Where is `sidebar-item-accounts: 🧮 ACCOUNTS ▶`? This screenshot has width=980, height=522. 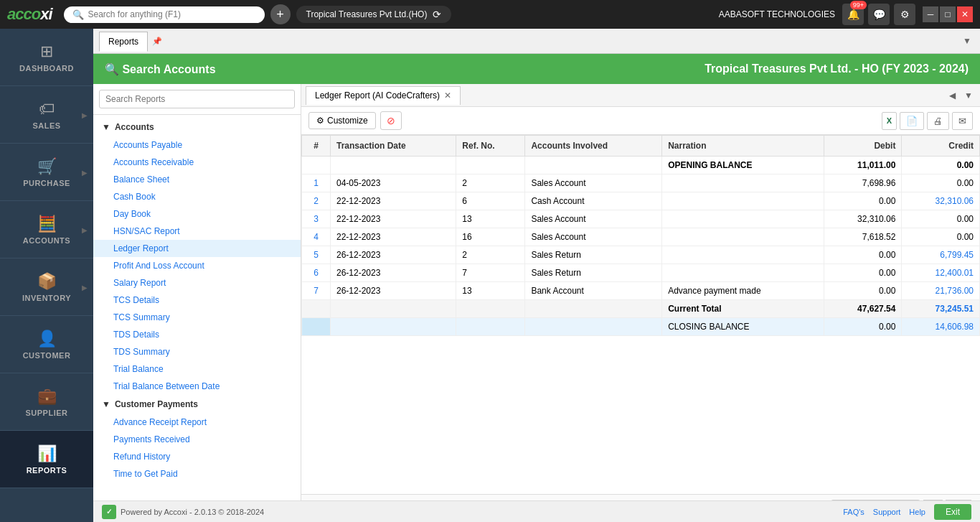
sidebar-item-accounts: 🧮 ACCOUNTS ▶ is located at coordinates (47, 230).